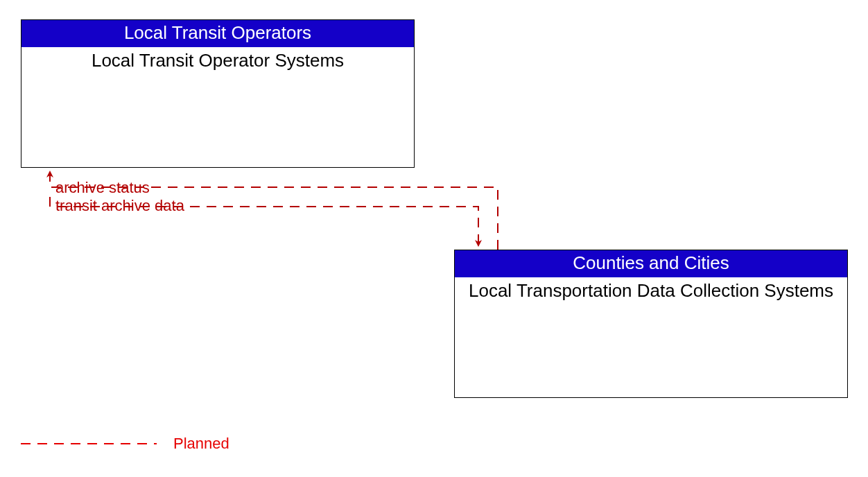 Image resolution: width=868 pixels, height=477 pixels. I want to click on entity-box-local-transit-operators: Local Transit Operators Local Transit Op…, so click(218, 94).